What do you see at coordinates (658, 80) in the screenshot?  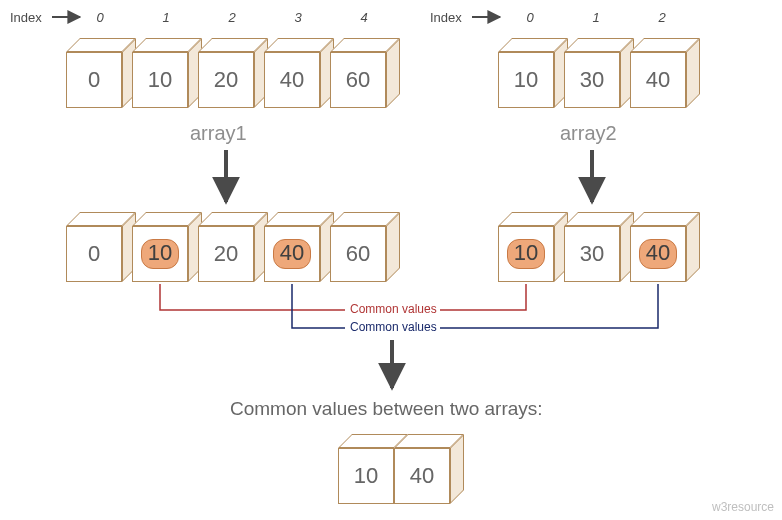 I see `cube-a2-2: 40` at bounding box center [658, 80].